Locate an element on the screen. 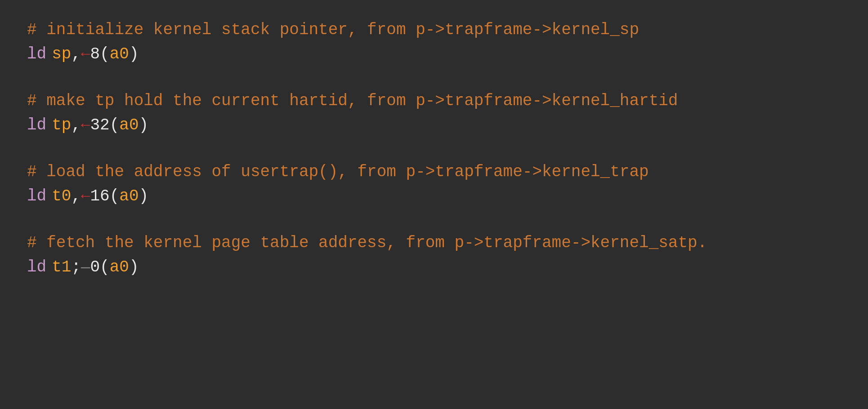 The width and height of the screenshot is (868, 409). arrow-1: ← is located at coordinates (85, 55).